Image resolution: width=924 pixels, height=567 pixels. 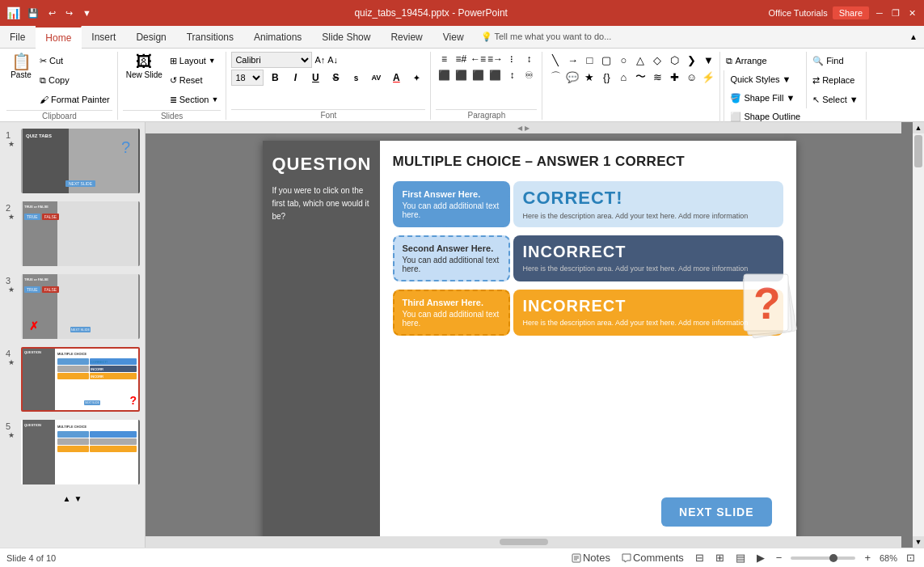 What do you see at coordinates (512, 59) in the screenshot?
I see `columns-button: ⫶` at bounding box center [512, 59].